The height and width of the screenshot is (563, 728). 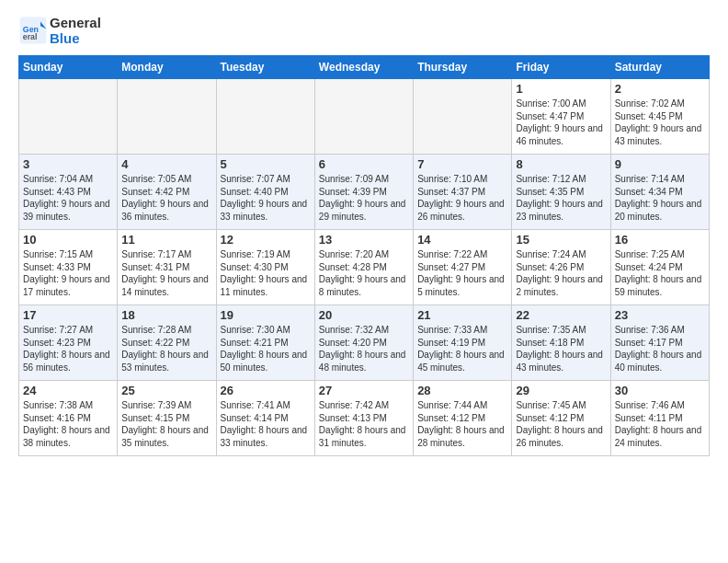 I want to click on cell-info: Sunrise: 7:09 AMSunset: 4:39 PMDaylight:…, so click(x=364, y=198).